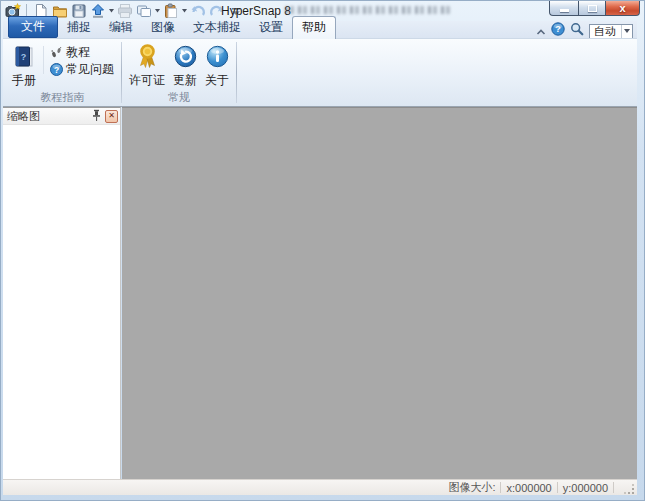  What do you see at coordinates (78, 52) in the screenshot?
I see `tutorial-label: 教程` at bounding box center [78, 52].